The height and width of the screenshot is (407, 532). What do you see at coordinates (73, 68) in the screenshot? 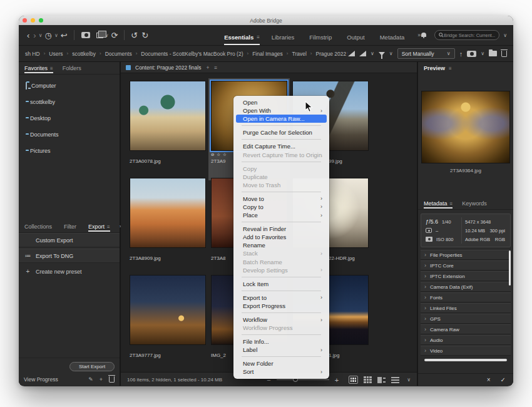
I see `panel-tab: Folders` at bounding box center [73, 68].